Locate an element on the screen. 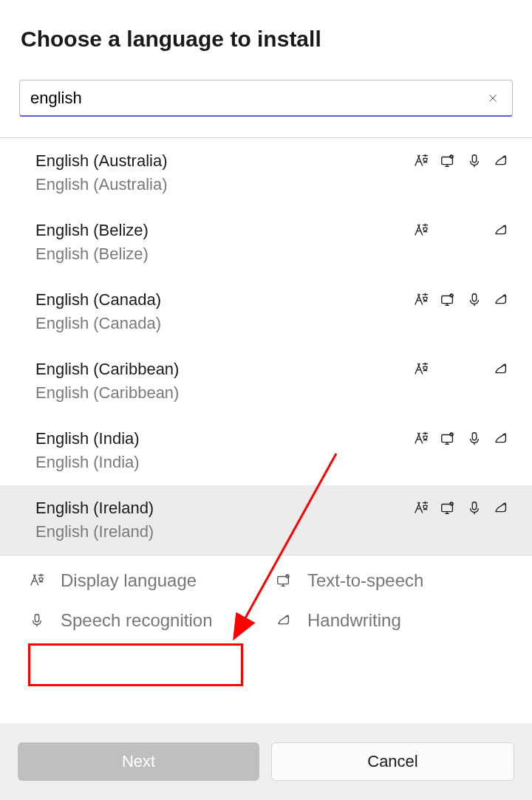 This screenshot has height=800, width=532. next-button: Next is located at coordinates (139, 762).